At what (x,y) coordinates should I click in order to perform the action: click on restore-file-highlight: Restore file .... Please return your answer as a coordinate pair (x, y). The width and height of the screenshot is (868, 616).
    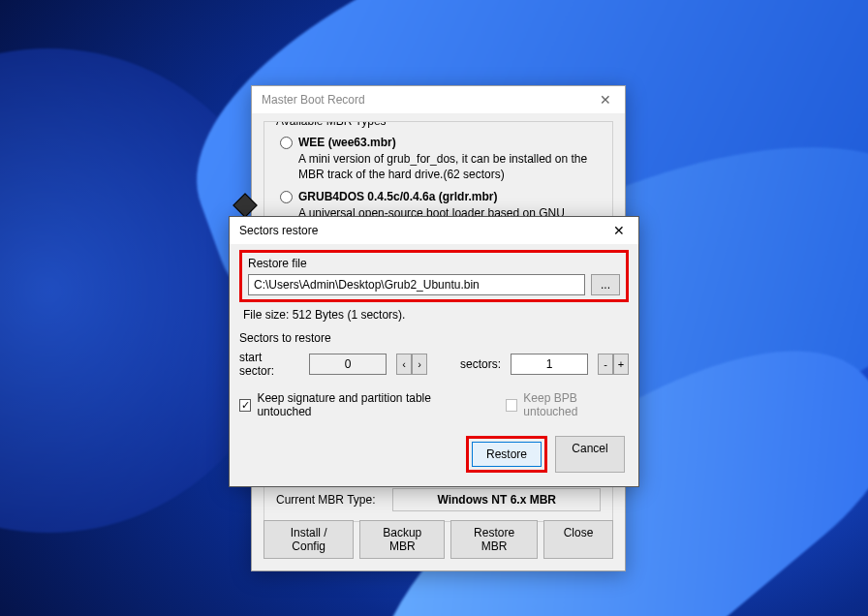
    Looking at the image, I should click on (434, 276).